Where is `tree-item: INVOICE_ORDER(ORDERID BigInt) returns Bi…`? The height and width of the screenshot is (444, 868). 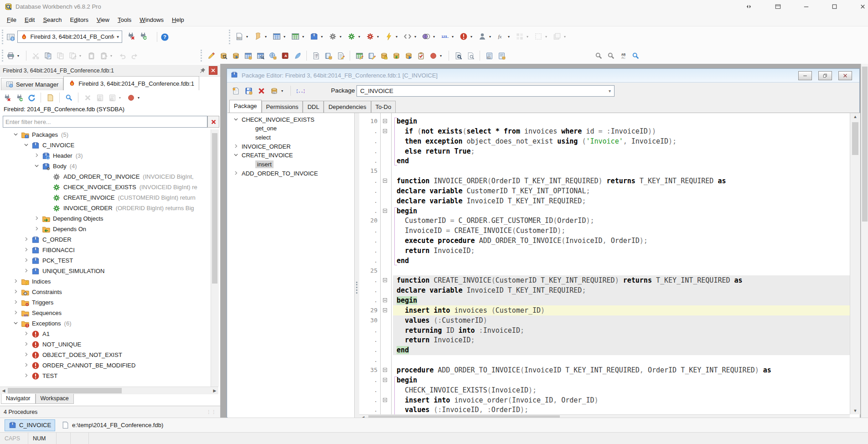 tree-item: INVOICE_ORDER(ORDERID BigInt) returns Bi… is located at coordinates (105, 208).